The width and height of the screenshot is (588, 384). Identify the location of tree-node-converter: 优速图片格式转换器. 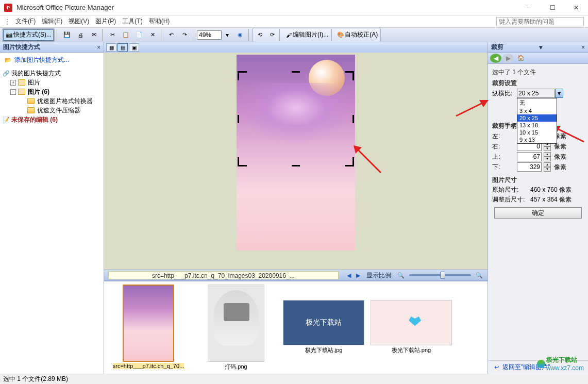
(52, 101).